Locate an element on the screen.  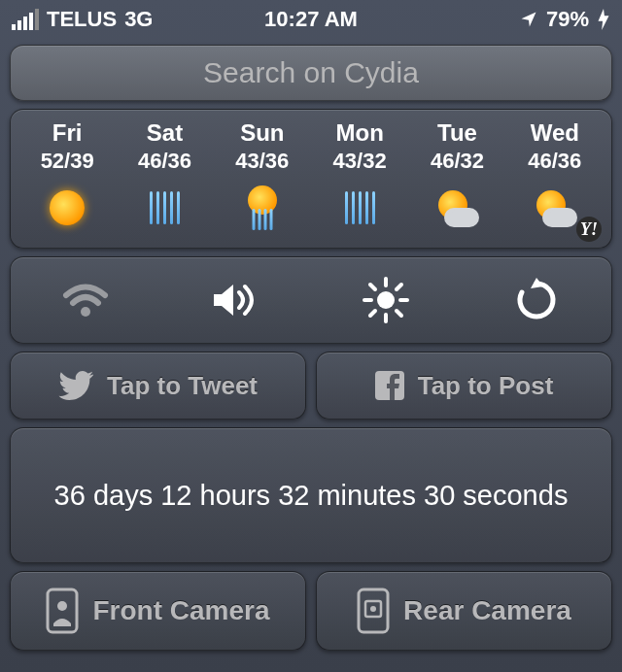
day-temps: 52/39 is located at coordinates (67, 161).